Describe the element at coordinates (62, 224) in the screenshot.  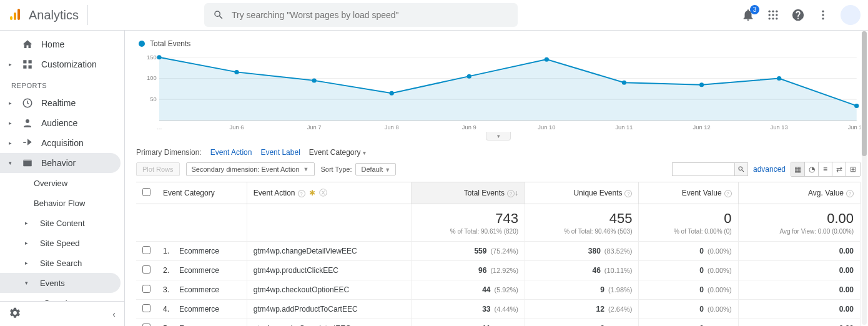
I see `nav-label: Site Content` at that location.